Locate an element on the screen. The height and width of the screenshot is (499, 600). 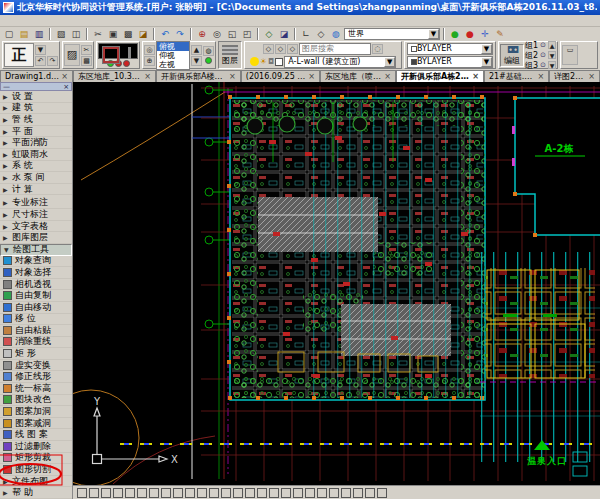
palette-group-item: ▶ 帮 助 is located at coordinates (36, 493).